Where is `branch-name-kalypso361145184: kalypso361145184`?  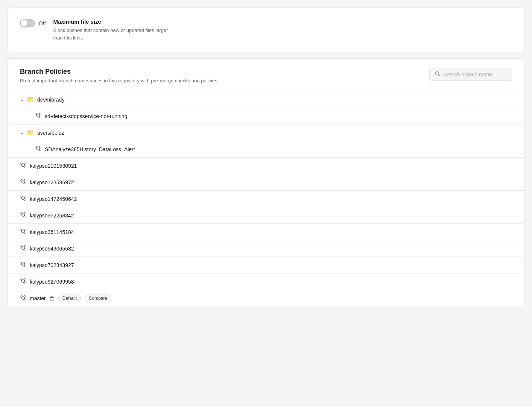 branch-name-kalypso361145184: kalypso361145184 is located at coordinates (52, 232).